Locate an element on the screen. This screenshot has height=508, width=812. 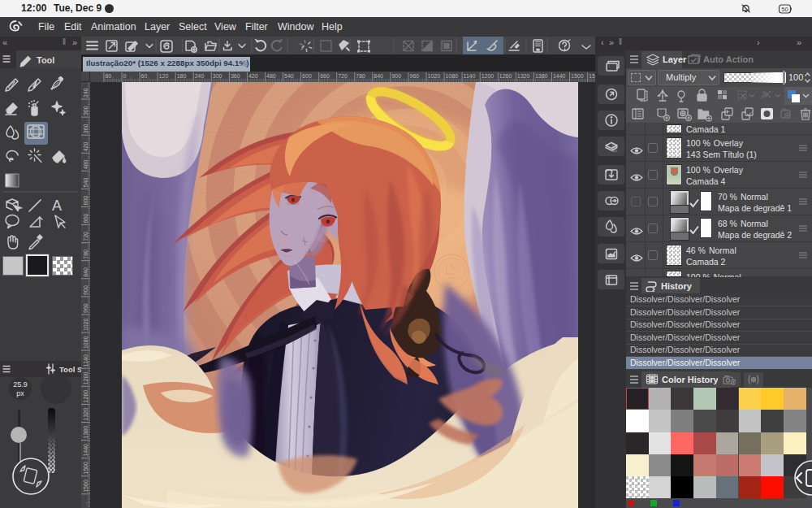
svg-text: X□ is located at coordinates (615, 150).